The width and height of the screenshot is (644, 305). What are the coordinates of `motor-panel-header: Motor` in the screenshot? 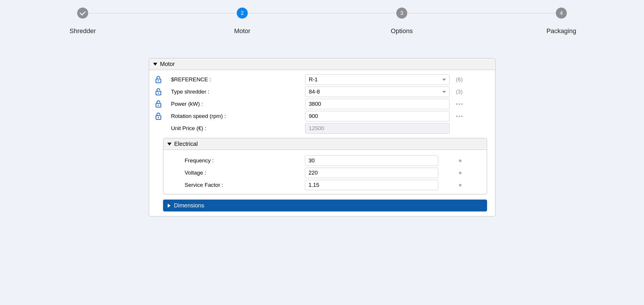 It's located at (322, 64).